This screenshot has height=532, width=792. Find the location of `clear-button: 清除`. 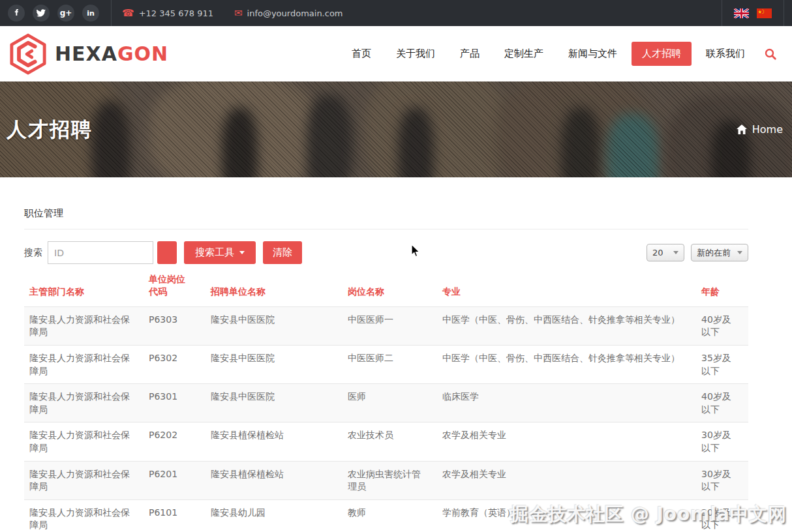

clear-button: 清除 is located at coordinates (282, 253).